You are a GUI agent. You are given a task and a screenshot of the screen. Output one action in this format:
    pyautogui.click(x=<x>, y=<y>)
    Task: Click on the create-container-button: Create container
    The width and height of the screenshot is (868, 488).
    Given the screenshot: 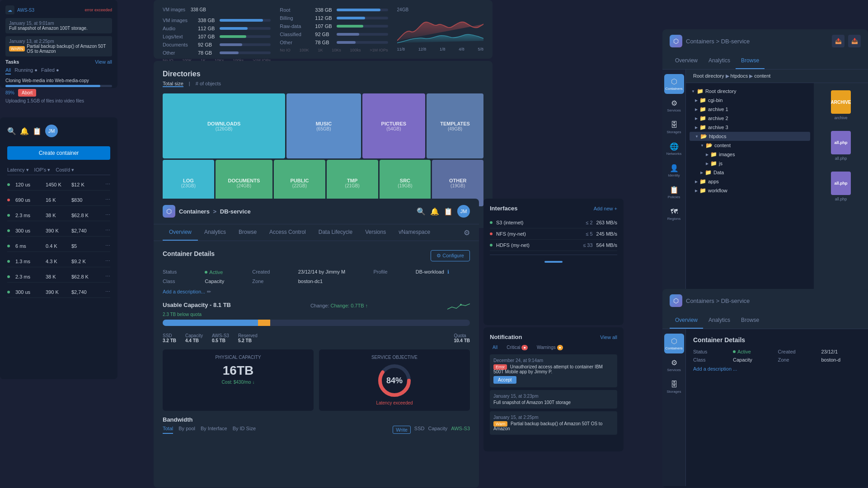 What is the action you would take?
    pyautogui.click(x=59, y=153)
    